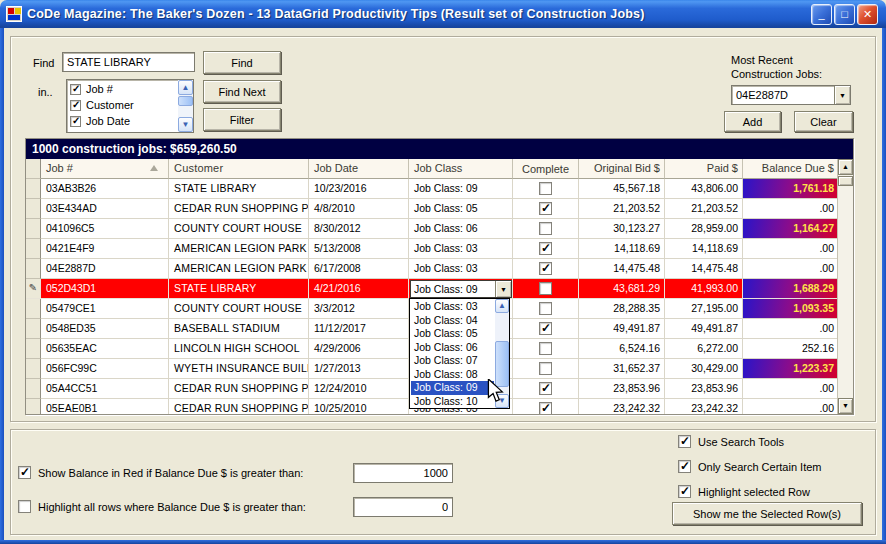  I want to click on column-header-customer: Customer, so click(239, 169).